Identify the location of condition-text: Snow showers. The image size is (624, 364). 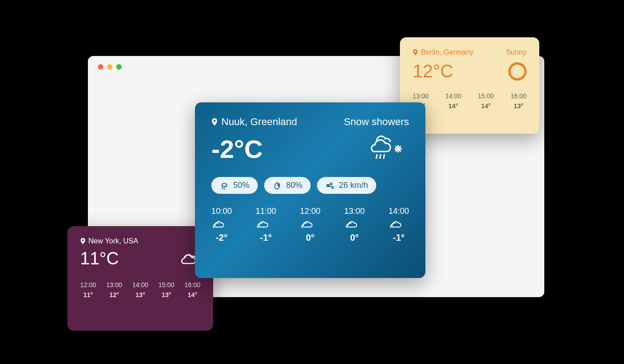
(376, 122).